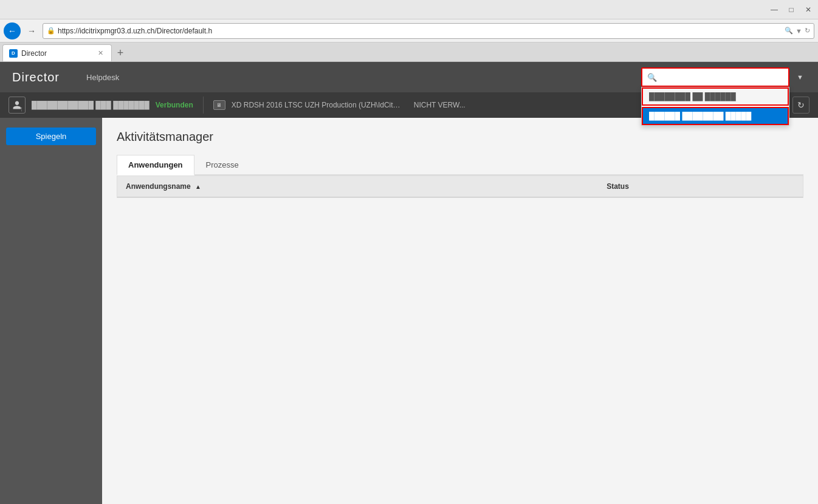 The width and height of the screenshot is (818, 504). I want to click on close-button: ✕, so click(808, 10).